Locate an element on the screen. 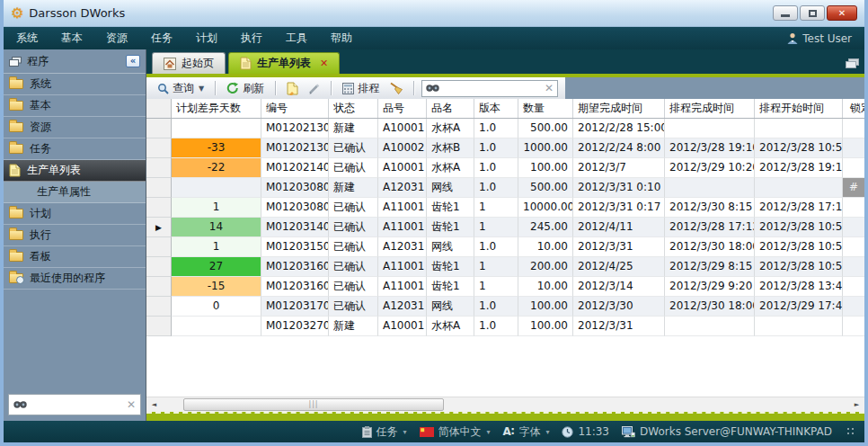 This screenshot has height=446, width=868. cell-no: M012031601 is located at coordinates (295, 267).